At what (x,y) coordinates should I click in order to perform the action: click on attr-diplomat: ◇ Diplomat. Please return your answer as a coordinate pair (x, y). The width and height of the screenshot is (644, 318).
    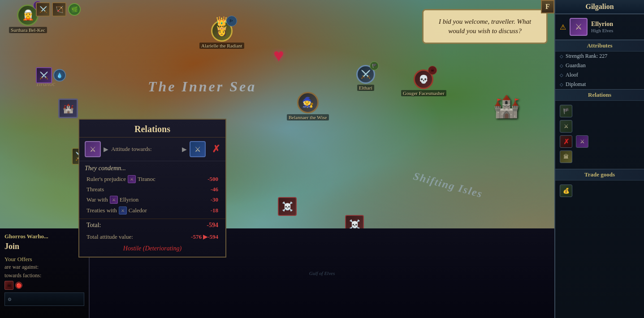
    Looking at the image, I should click on (600, 84).